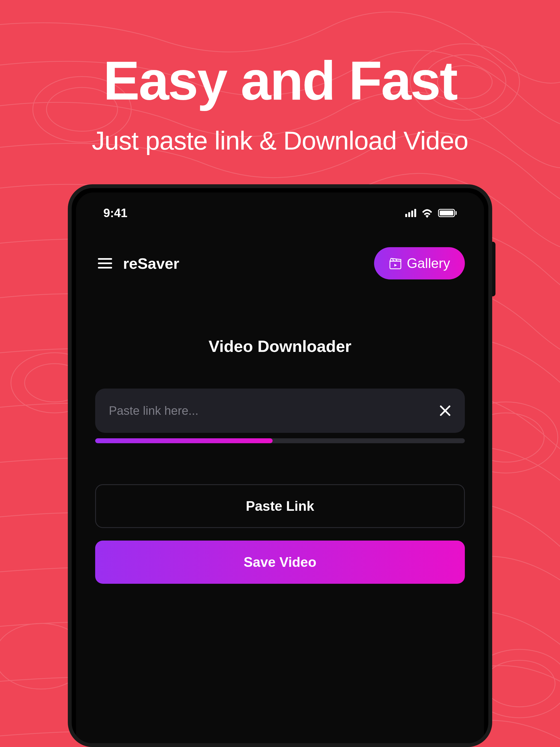 The image size is (560, 747). What do you see at coordinates (411, 213) in the screenshot?
I see `signal-icon` at bounding box center [411, 213].